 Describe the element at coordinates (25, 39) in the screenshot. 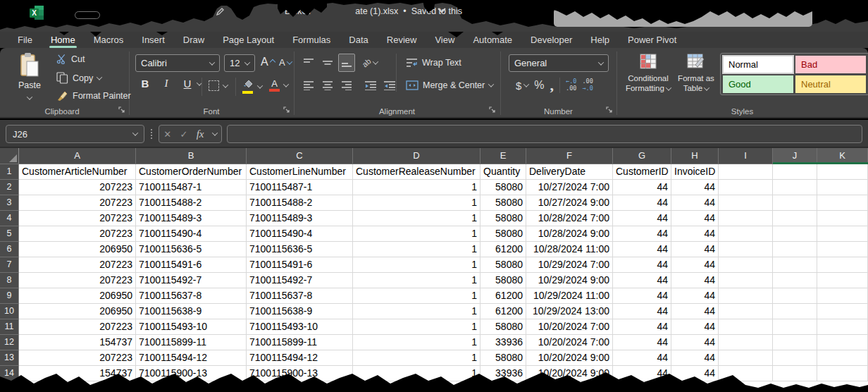

I see `menu-tab-file: File` at that location.